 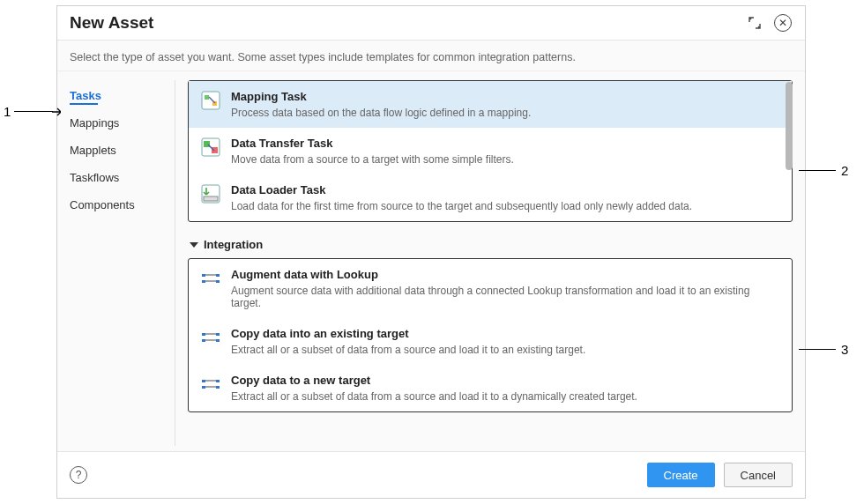 What do you see at coordinates (758, 475) in the screenshot?
I see `cancel-button: Cancel` at bounding box center [758, 475].